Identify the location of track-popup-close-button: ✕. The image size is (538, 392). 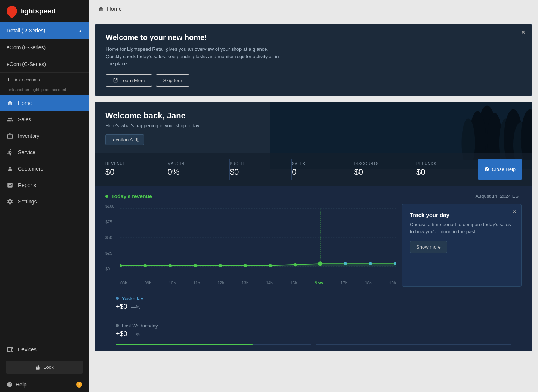
(514, 212).